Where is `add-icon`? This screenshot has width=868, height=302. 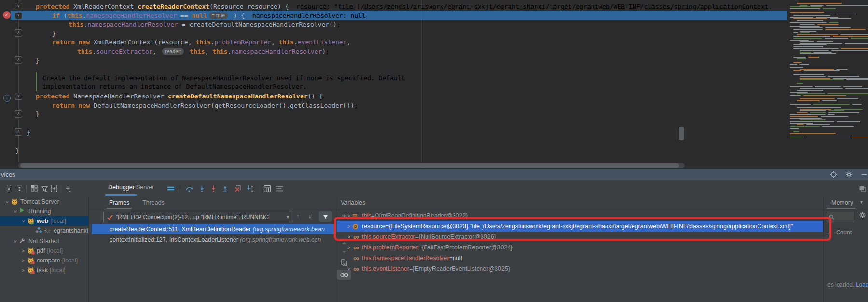
add-icon is located at coordinates (68, 189).